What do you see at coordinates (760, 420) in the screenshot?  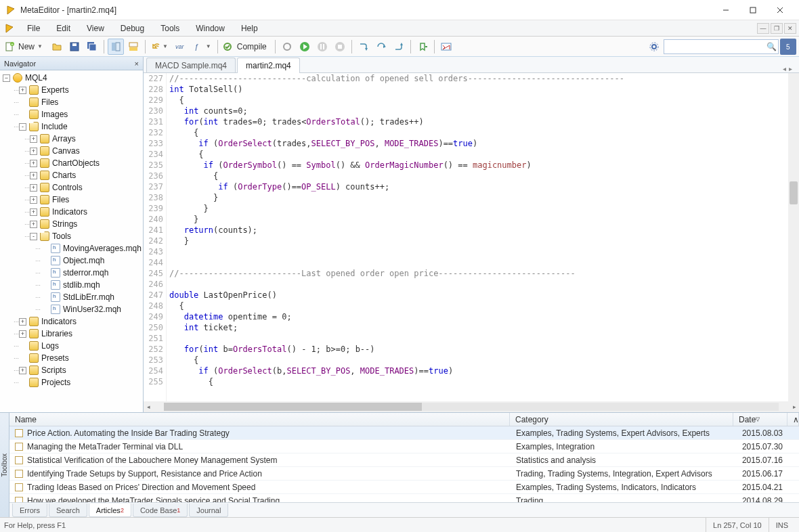 I see `col-date: Date ▽` at bounding box center [760, 420].